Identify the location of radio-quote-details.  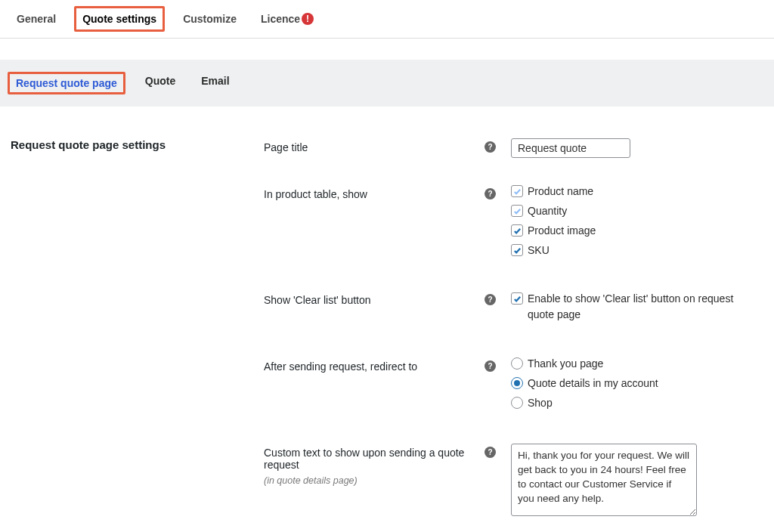
(517, 383).